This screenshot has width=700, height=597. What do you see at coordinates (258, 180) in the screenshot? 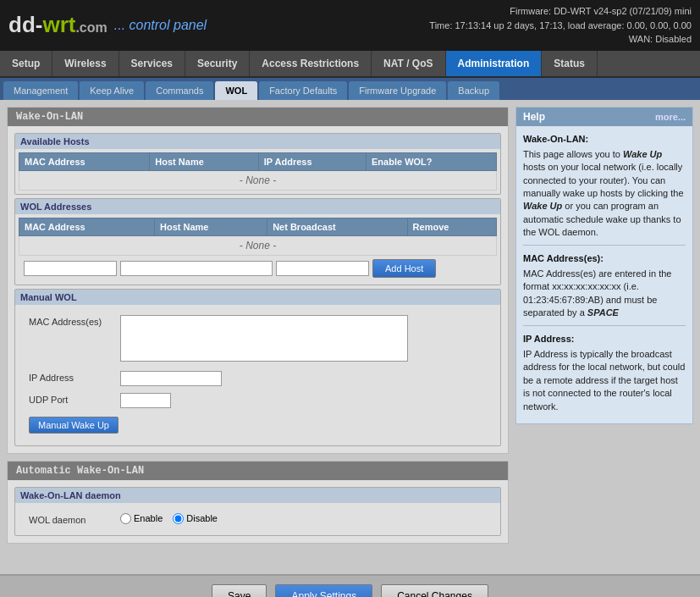
I see `available-hosts-none: - None -` at bounding box center [258, 180].